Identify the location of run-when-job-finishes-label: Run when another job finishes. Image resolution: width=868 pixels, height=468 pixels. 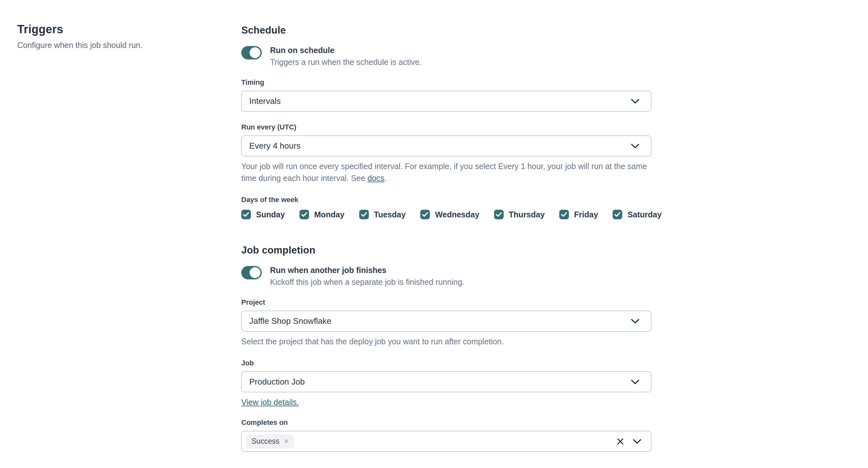
(367, 270).